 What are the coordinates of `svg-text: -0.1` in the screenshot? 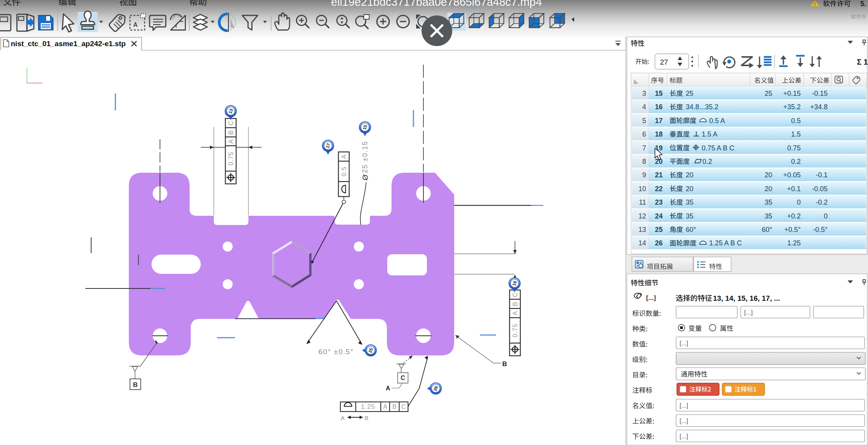 It's located at (821, 175).